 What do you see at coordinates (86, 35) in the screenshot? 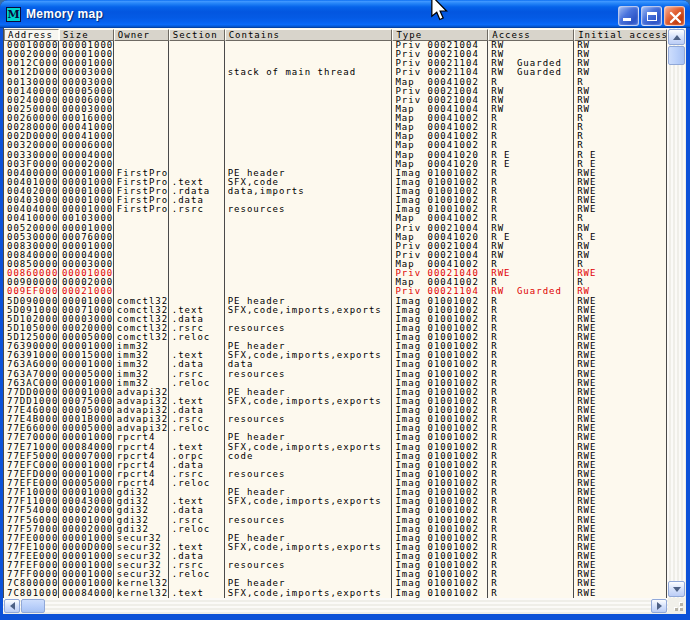
I see `column-header-size: Size` at bounding box center [86, 35].